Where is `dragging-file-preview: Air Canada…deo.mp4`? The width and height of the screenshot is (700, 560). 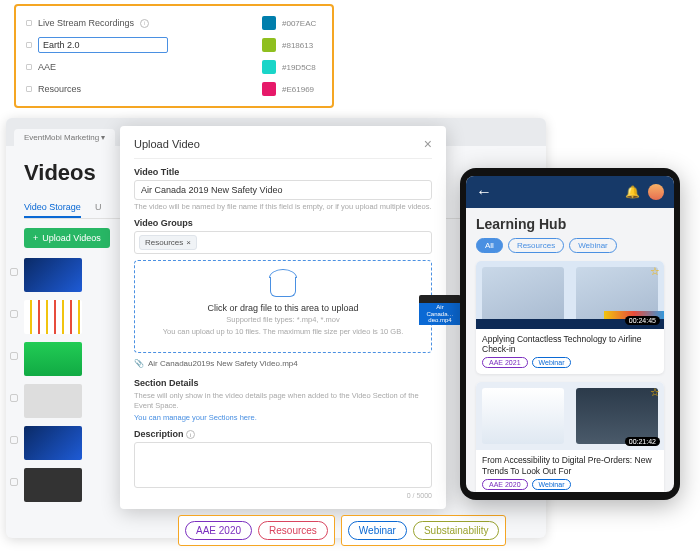 dragging-file-preview: Air Canada…deo.mp4 is located at coordinates (440, 310).